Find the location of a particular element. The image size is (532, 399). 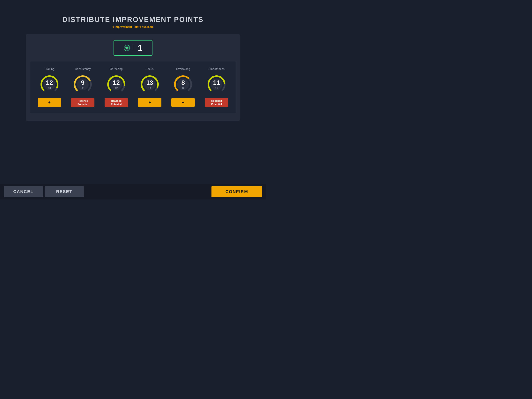

gauge-current-overtaking: 8 is located at coordinates (183, 83).